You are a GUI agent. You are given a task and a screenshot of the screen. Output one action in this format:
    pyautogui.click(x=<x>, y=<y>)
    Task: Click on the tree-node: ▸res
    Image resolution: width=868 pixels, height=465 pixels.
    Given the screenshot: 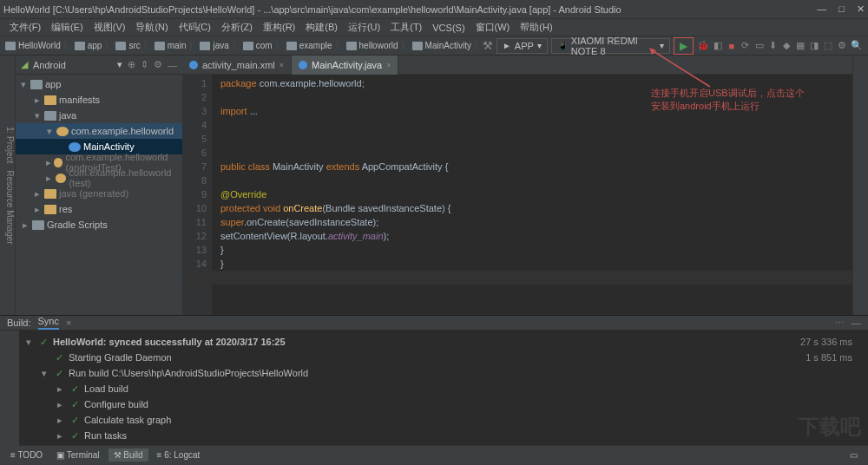 What is the action you would take?
    pyautogui.click(x=99, y=209)
    